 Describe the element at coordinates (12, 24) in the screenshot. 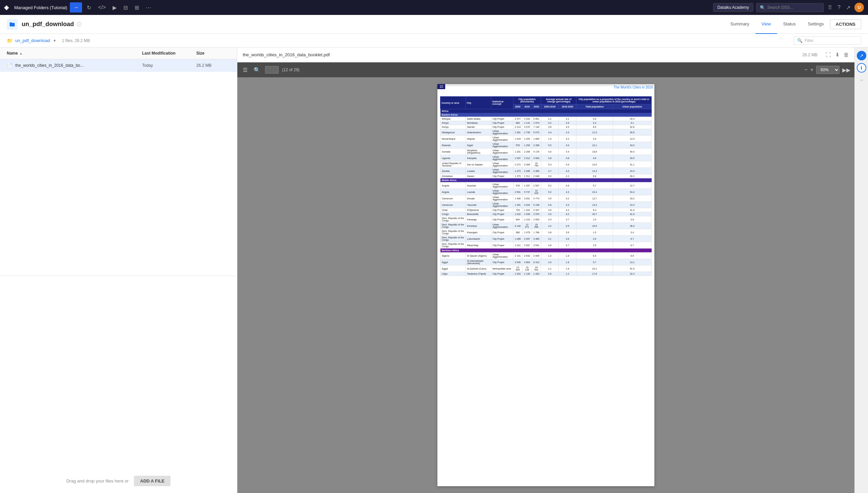

I see `folder-icon` at that location.